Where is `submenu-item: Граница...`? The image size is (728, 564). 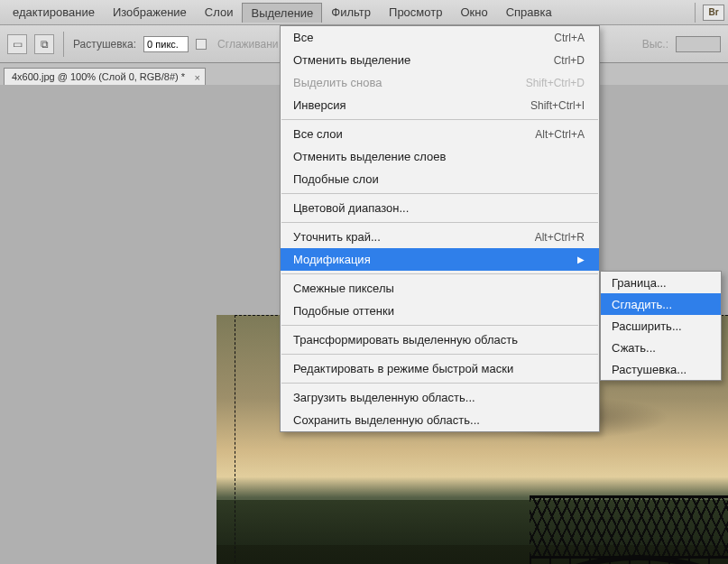
submenu-item: Граница... is located at coordinates (660, 282).